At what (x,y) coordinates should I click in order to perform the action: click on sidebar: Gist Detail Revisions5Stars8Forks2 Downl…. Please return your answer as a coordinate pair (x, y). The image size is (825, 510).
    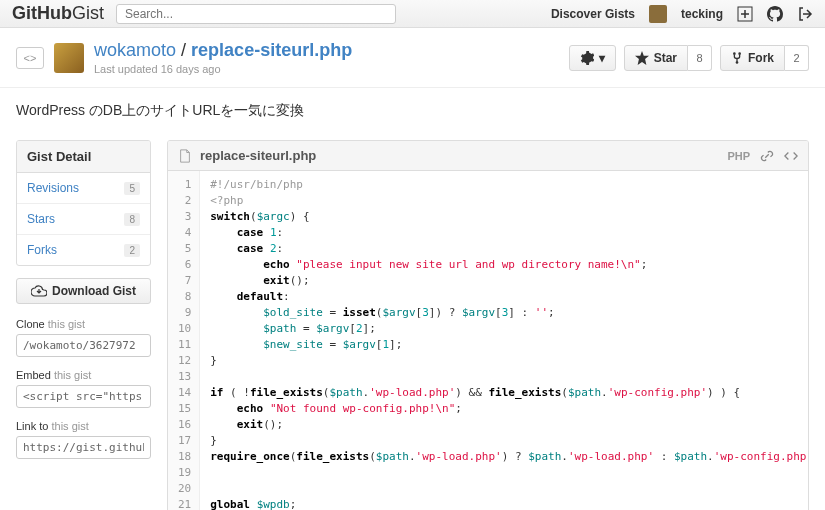
    Looking at the image, I should click on (84, 325).